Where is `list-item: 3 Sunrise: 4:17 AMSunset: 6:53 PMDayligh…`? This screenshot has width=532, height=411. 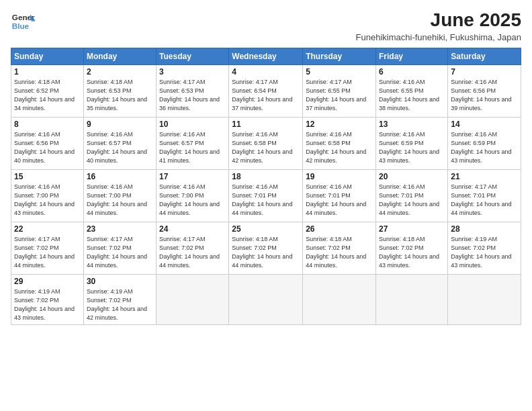 list-item: 3 Sunrise: 4:17 AMSunset: 6:53 PMDayligh… is located at coordinates (193, 91).